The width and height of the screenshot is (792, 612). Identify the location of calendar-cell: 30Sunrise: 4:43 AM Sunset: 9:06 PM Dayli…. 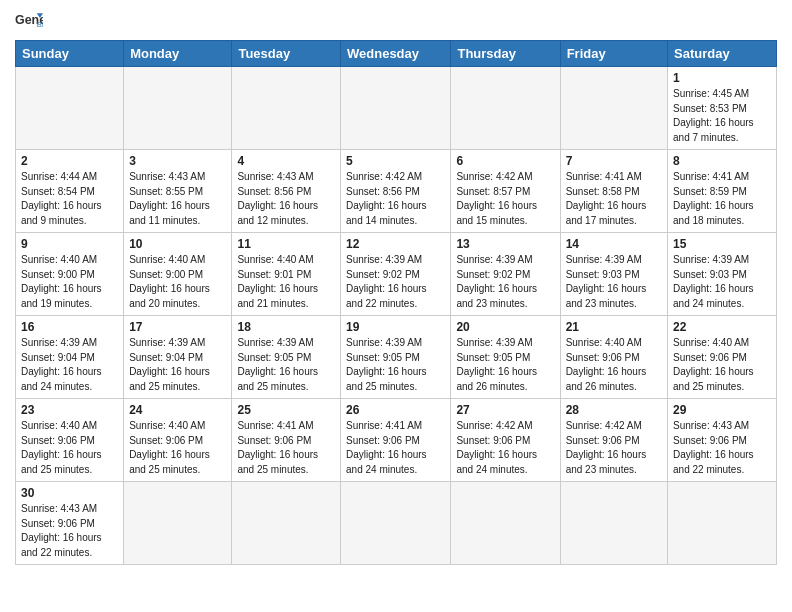
(70, 524).